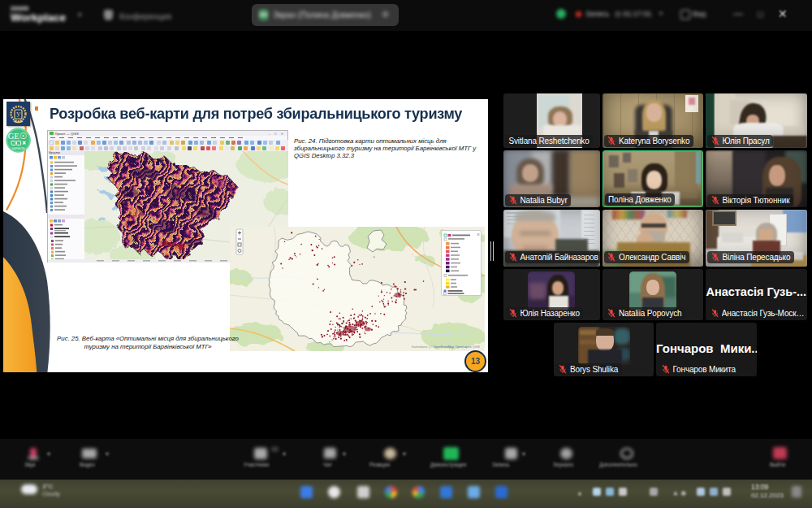  What do you see at coordinates (464, 347) in the screenshot?
I see `svg-text: OpenLayers` at bounding box center [464, 347].